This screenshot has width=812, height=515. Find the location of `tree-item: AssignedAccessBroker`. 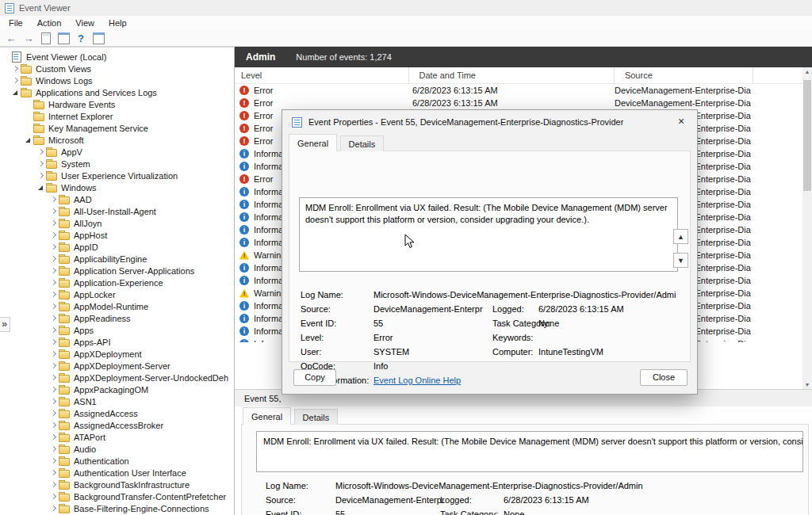

tree-item: AssignedAccessBroker is located at coordinates (117, 425).